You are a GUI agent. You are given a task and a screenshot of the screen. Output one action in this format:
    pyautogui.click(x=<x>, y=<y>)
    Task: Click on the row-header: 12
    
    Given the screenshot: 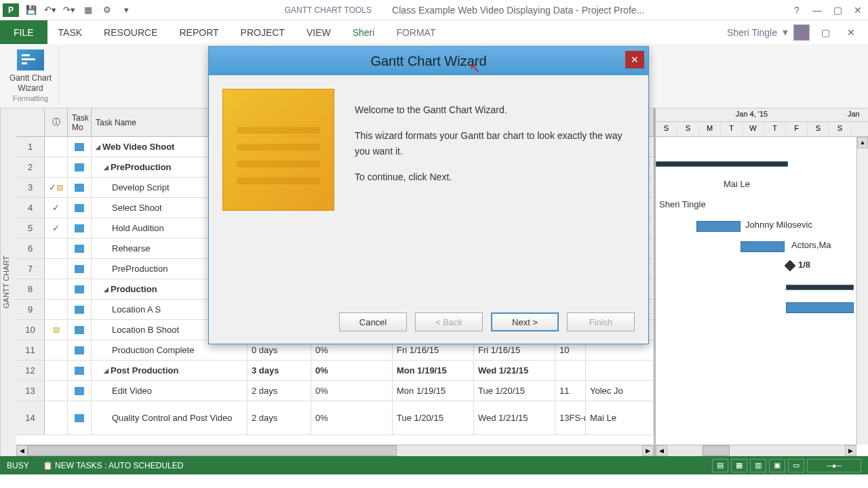 What is the action you would take?
    pyautogui.click(x=31, y=370)
    